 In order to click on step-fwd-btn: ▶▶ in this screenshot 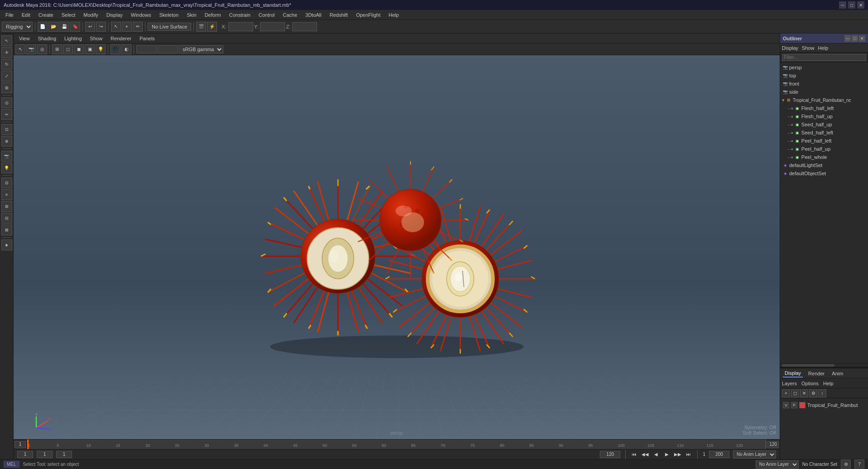, I will do `click(678, 455)`.